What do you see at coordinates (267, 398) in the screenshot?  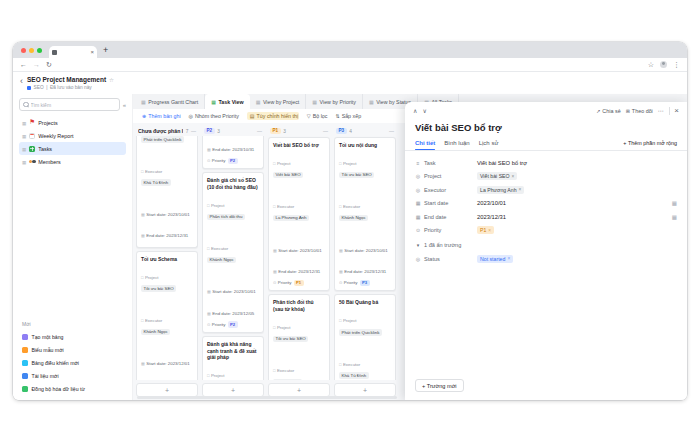 I see `horizontal-scrollbar` at bounding box center [267, 398].